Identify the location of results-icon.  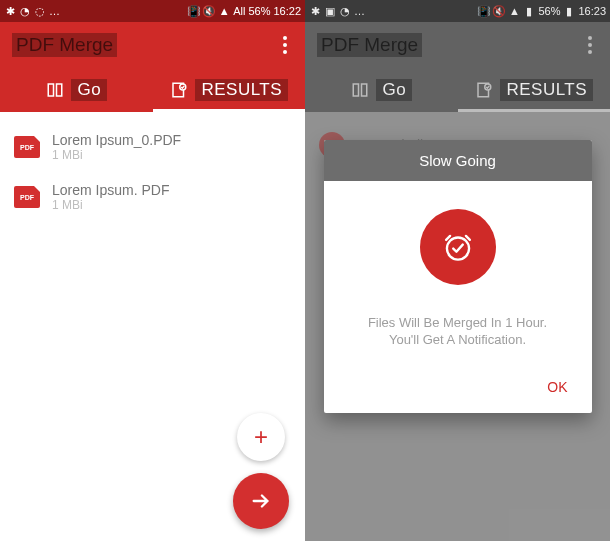
(179, 90).